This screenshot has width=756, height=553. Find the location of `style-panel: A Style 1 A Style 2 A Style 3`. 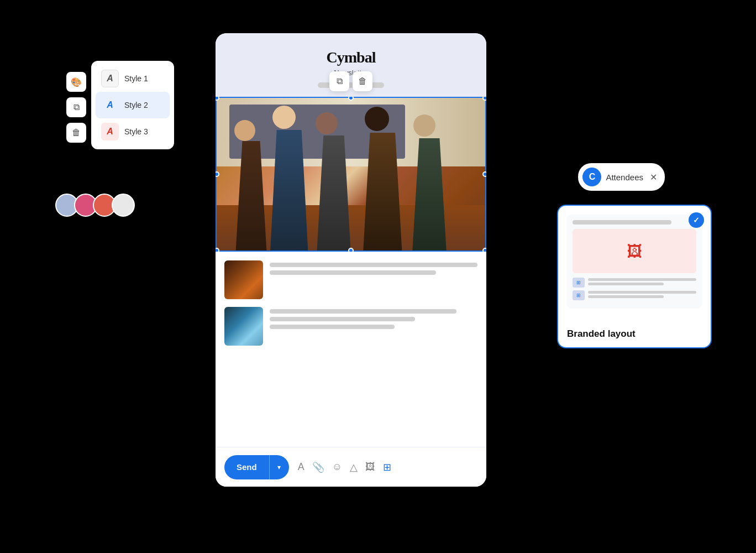

style-panel: A Style 1 A Style 2 A Style 3 is located at coordinates (133, 105).